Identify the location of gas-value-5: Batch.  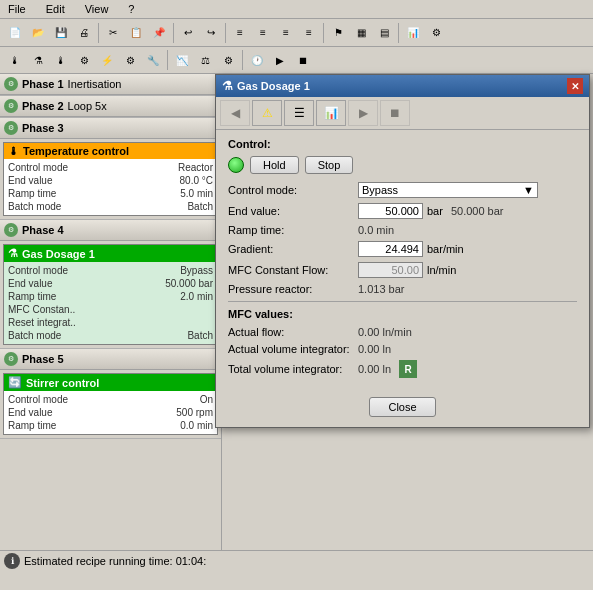
(200, 336).